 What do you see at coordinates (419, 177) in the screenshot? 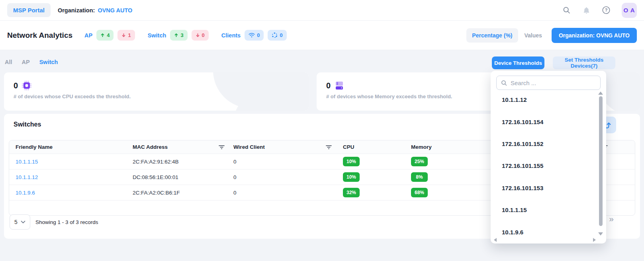
I see `memory-usage-badge: 8%` at bounding box center [419, 177].